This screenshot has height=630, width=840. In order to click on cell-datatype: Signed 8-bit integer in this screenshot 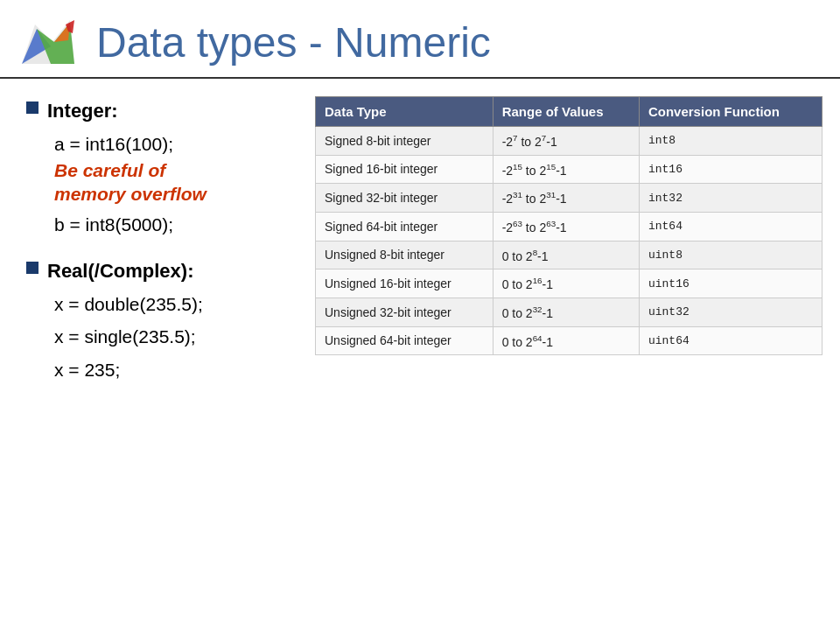, I will do `click(404, 142)`.